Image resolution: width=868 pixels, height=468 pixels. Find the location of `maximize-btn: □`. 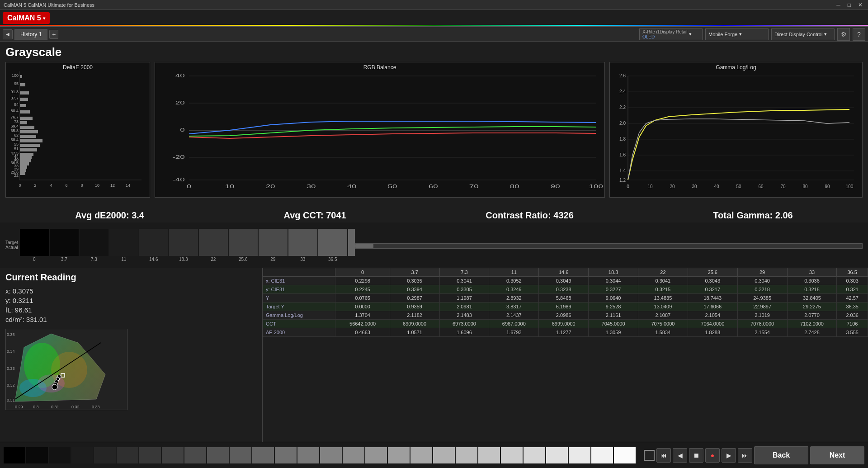

maximize-btn: □ is located at coordinates (849, 5).